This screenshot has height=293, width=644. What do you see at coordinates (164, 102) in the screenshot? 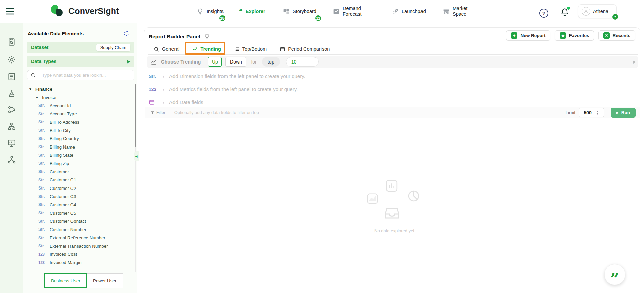
I see `drag-handle-icon: ⋮` at bounding box center [164, 102].